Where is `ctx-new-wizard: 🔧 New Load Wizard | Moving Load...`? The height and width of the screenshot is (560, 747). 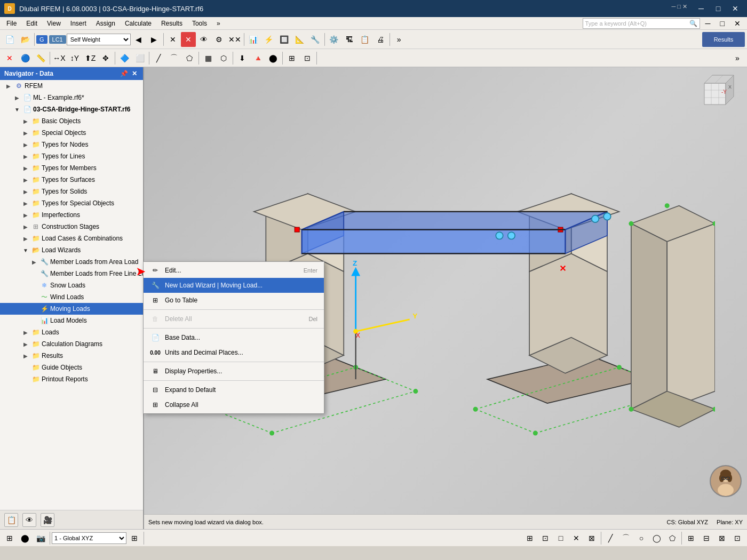 ctx-new-wizard: 🔧 New Load Wizard | Moving Load... is located at coordinates (234, 285).